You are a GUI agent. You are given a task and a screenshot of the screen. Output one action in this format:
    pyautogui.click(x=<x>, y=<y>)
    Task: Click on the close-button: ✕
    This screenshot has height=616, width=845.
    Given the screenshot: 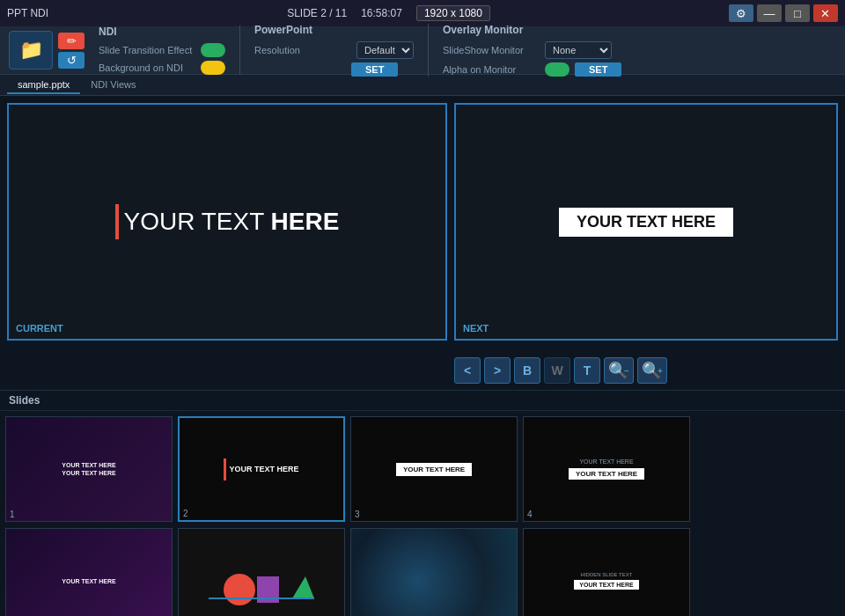 What is the action you would take?
    pyautogui.click(x=826, y=13)
    